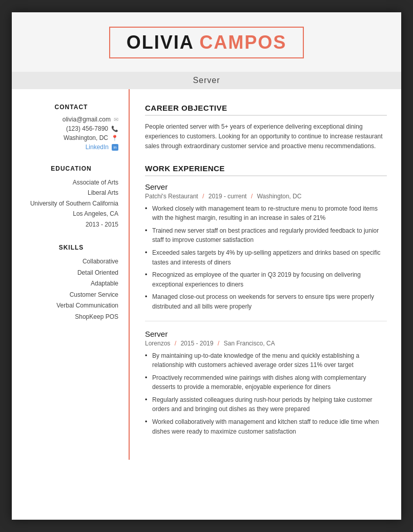 The image size is (413, 532). Describe the element at coordinates (71, 273) in the screenshot. I see `skill-2: Detail Oriented` at that location.